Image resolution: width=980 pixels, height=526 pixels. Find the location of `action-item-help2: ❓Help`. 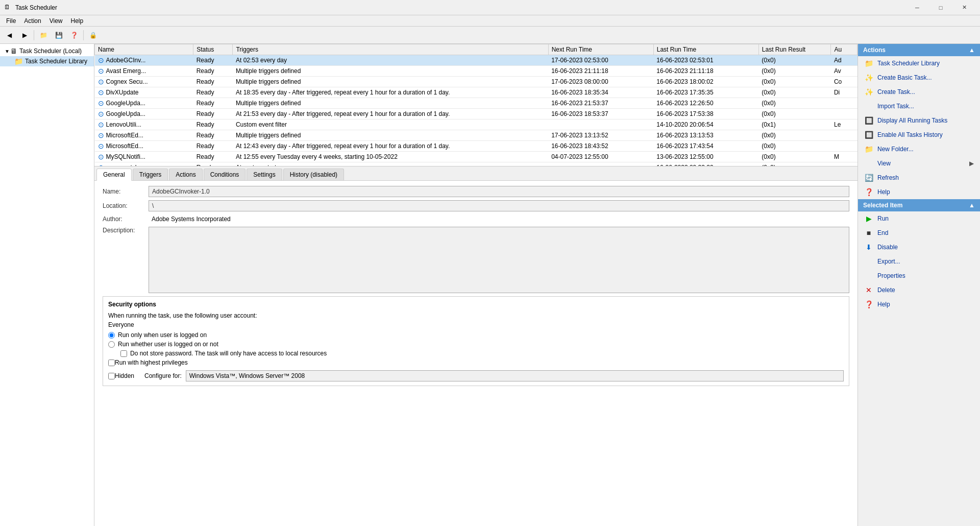

action-item-help2: ❓Help is located at coordinates (919, 304).